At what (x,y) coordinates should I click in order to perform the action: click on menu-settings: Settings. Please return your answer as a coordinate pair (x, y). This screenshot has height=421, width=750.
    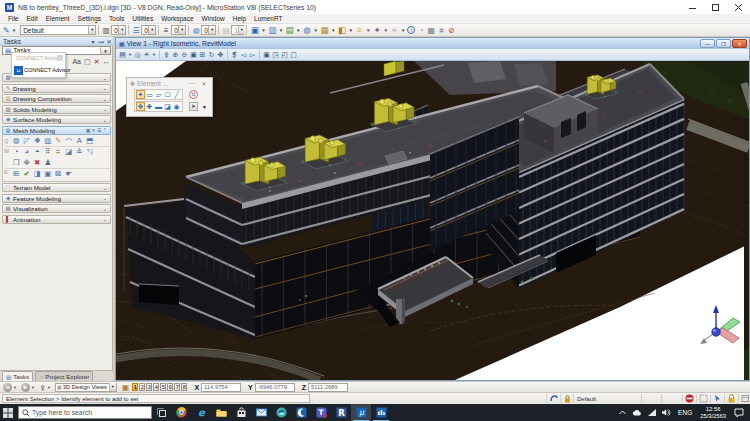
    Looking at the image, I should click on (90, 18).